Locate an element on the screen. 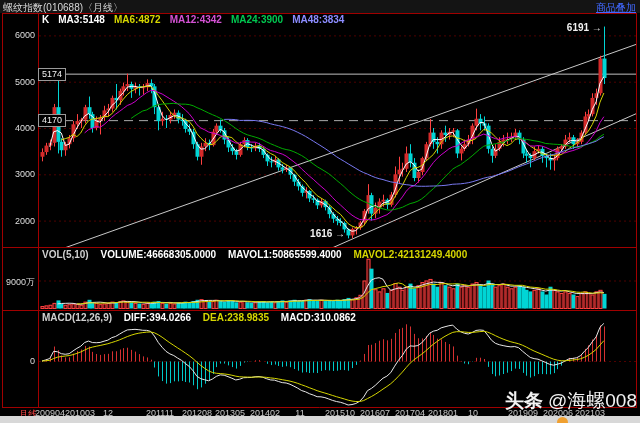  volume-axis-label: 9000万 is located at coordinates (18, 282).